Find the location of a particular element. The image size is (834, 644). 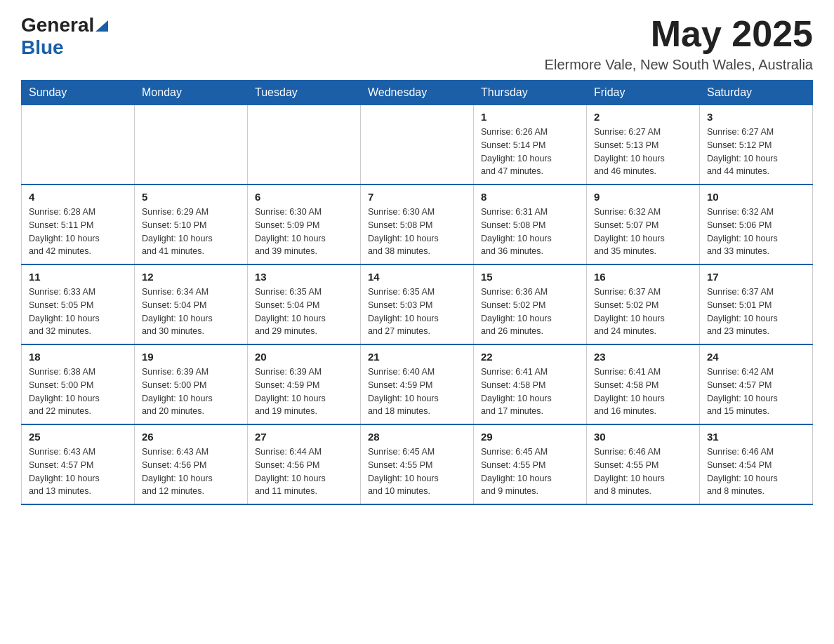

day-cell: 6Sunrise: 6:30 AM Sunset: 5:09 PM Daylig… is located at coordinates (305, 224).